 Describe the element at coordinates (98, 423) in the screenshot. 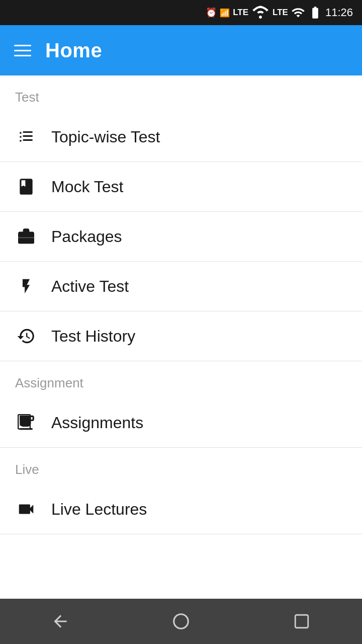

I see `assignments-label: Assignments` at that location.